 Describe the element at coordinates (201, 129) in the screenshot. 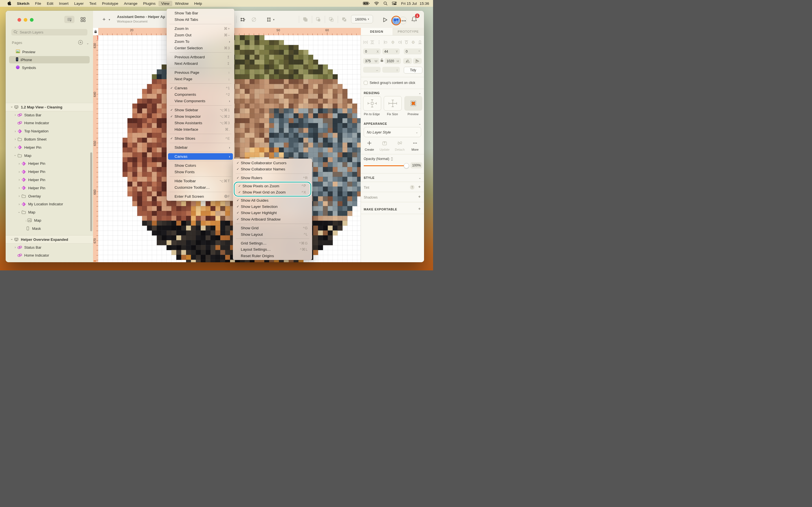

I see `view-menu-item-hide-interface: Hide Interface⌘.` at that location.